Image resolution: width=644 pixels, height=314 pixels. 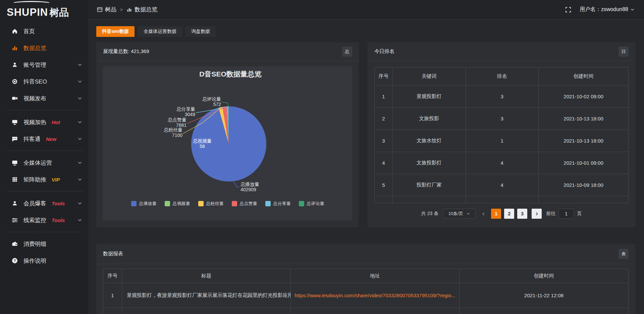 I want to click on breadcrumb-label: 数据总览, so click(x=146, y=9).